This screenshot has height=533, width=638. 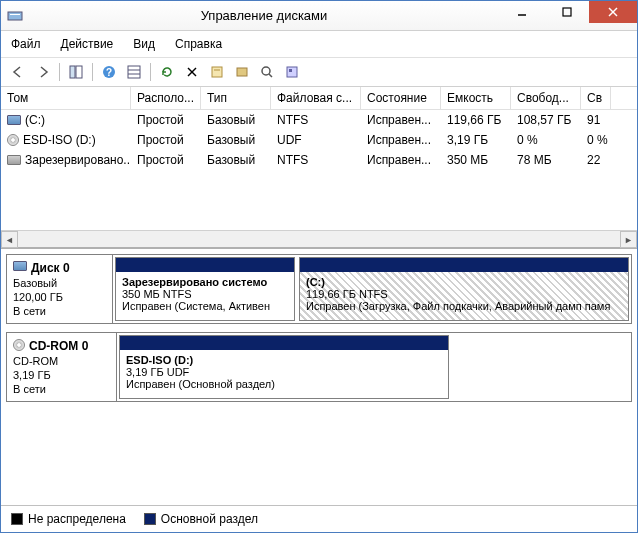 What do you see at coordinates (68, 519) in the screenshot?
I see `legend-unallocated: Не распределена` at bounding box center [68, 519].